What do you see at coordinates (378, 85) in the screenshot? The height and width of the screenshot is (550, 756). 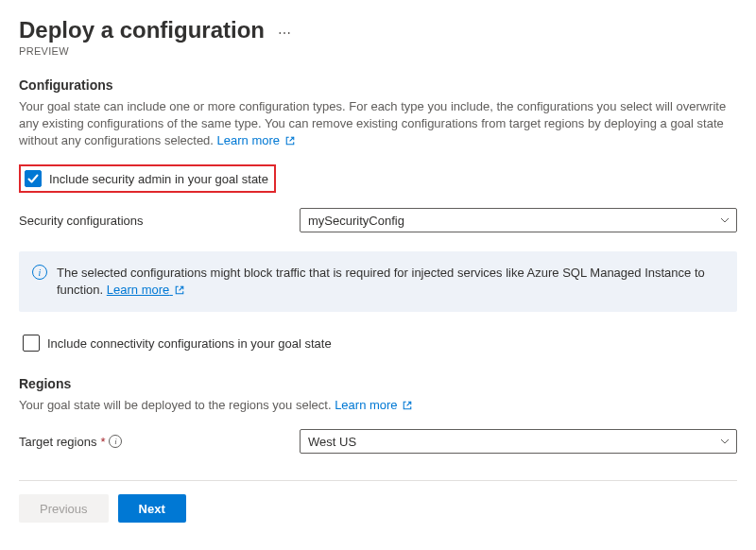 I see `configurations-heading: Configurations` at bounding box center [378, 85].